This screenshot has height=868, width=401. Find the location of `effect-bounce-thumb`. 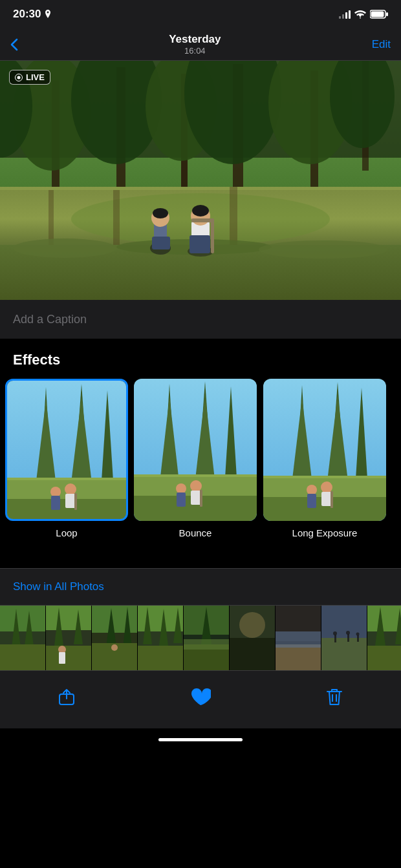

effect-bounce-thumb is located at coordinates (195, 450).